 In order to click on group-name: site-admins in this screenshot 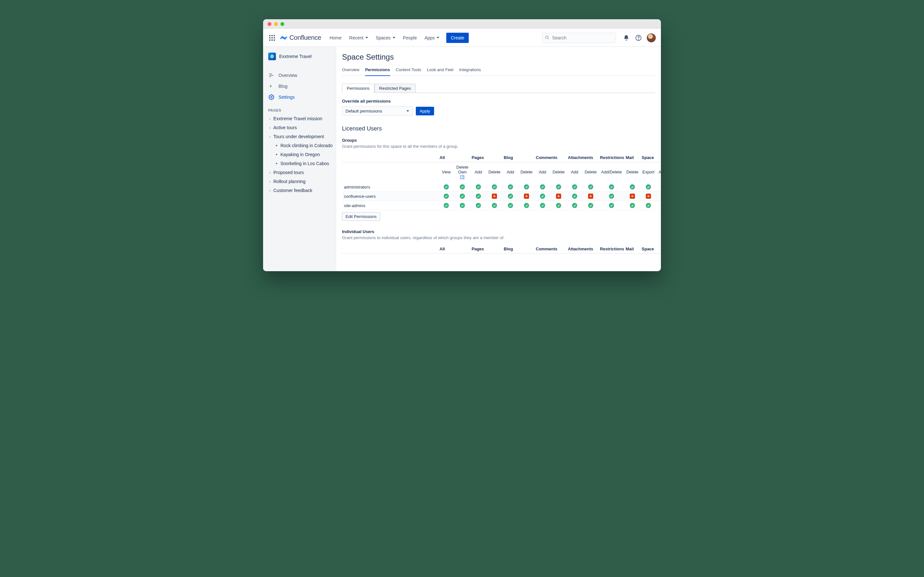, I will do `click(390, 206)`.